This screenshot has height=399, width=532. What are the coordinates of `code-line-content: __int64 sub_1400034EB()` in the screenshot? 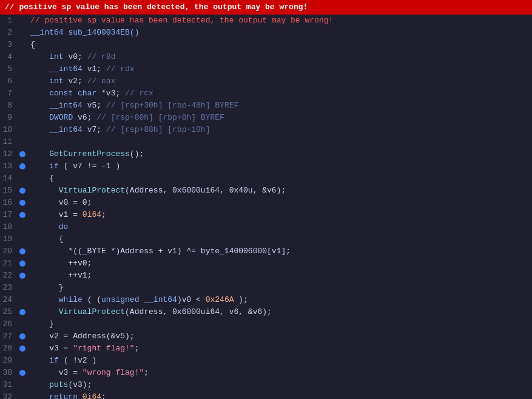 It's located at (280, 33).